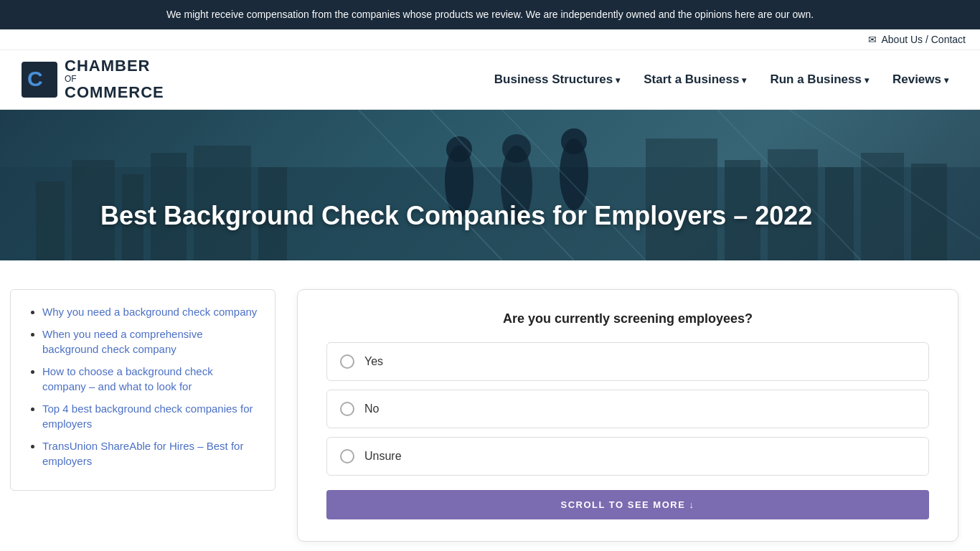  What do you see at coordinates (122, 342) in the screenshot?
I see `toc-link-2: When you need a comprehensive background…` at bounding box center [122, 342].